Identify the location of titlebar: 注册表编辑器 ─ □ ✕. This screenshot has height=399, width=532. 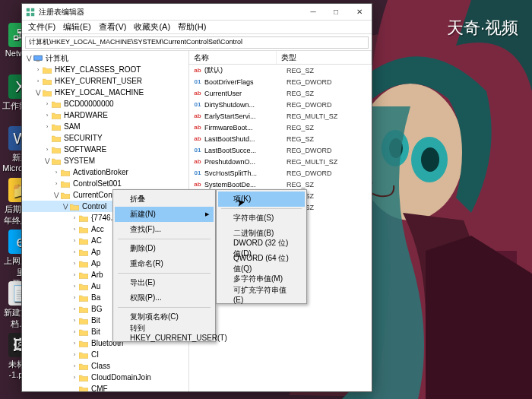
(197, 12).